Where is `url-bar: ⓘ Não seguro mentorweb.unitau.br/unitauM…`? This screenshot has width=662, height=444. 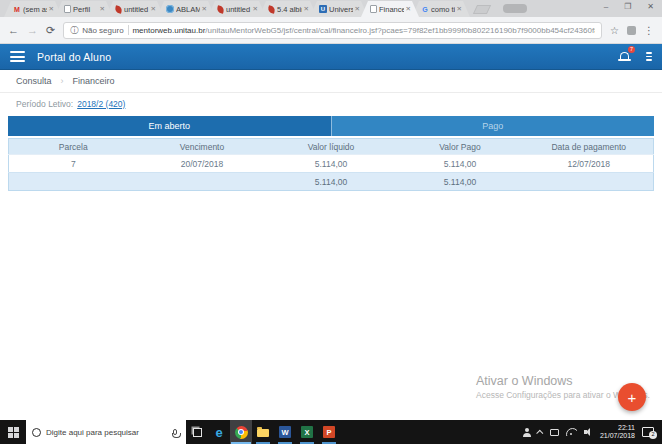
url-bar: ⓘ Não seguro mentorweb.unitau.br/unitauM… is located at coordinates (332, 30).